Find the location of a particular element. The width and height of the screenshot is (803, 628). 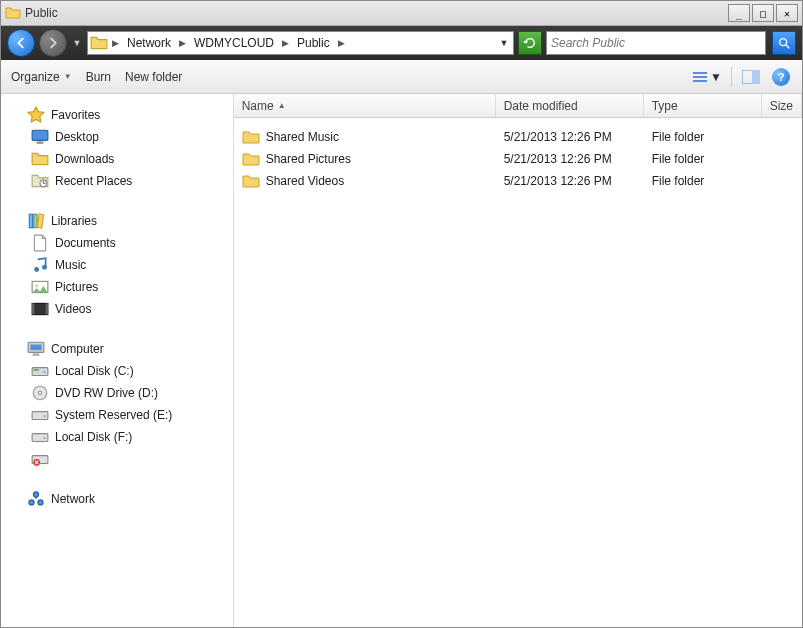

sidebar-item-pictures: Pictures is located at coordinates (117, 287).